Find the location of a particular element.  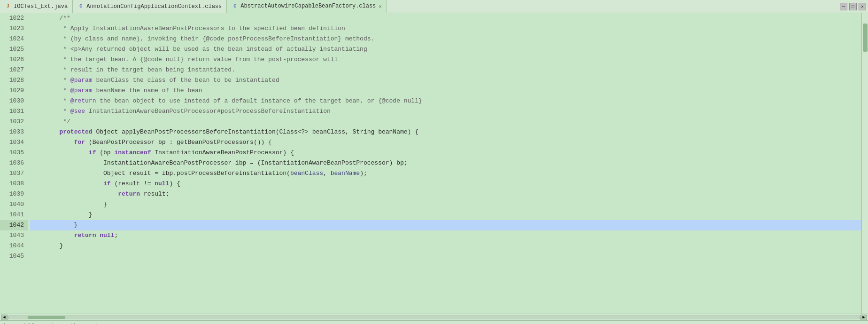

code-line-1040: } is located at coordinates (446, 205).